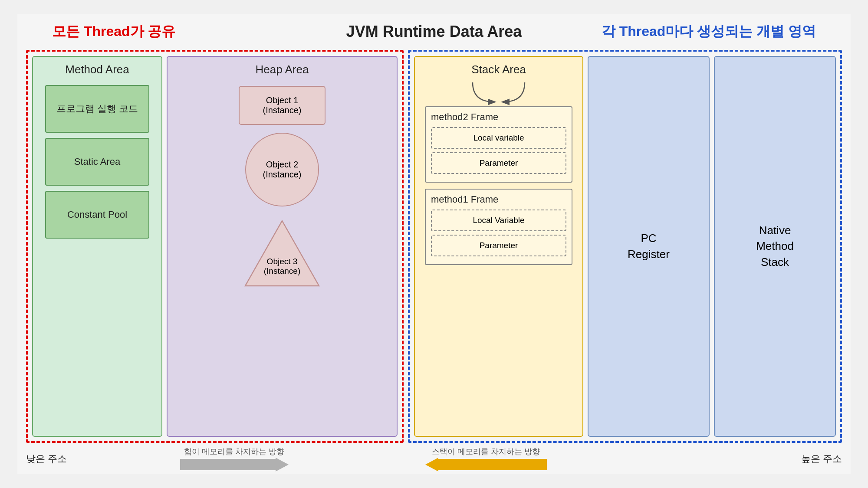  Describe the element at coordinates (775, 246) in the screenshot. I see `native-method-stack-label: NativeMethodStack` at that location.